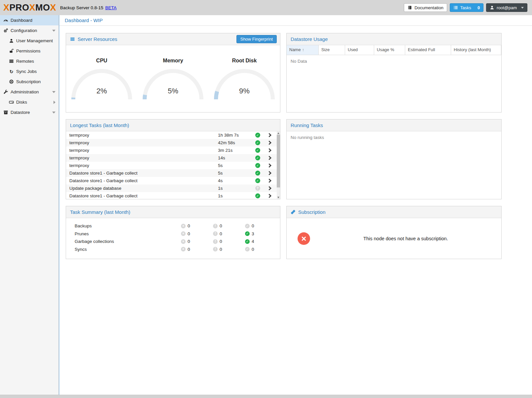 The height and width of the screenshot is (398, 532). Describe the element at coordinates (173, 73) in the screenshot. I see `server-resources-panel: Server Resources Show Fingerprint CPU2%M…` at that location.